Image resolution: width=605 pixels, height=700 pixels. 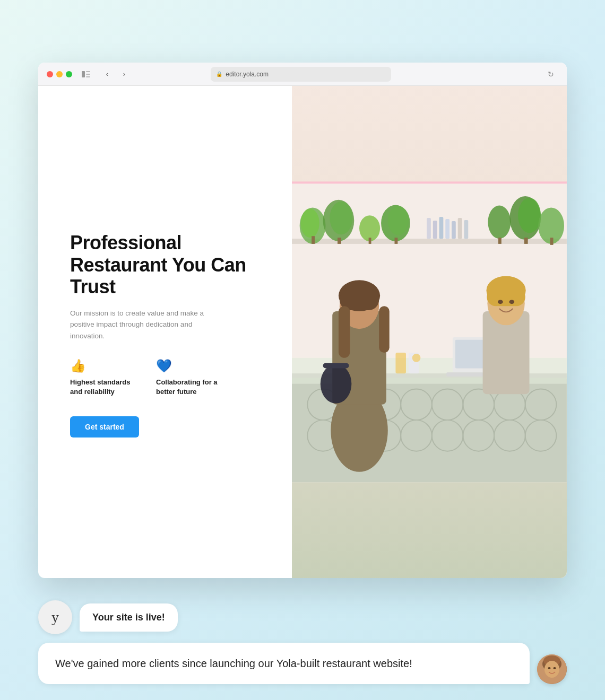 I want to click on heart-icon: 💙, so click(x=191, y=366).